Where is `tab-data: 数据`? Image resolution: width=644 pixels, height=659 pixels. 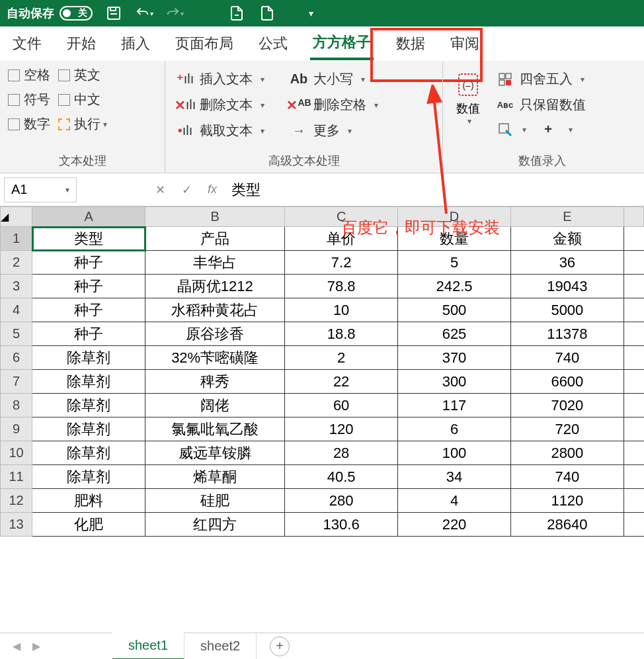 tab-data: 数据 is located at coordinates (411, 44).